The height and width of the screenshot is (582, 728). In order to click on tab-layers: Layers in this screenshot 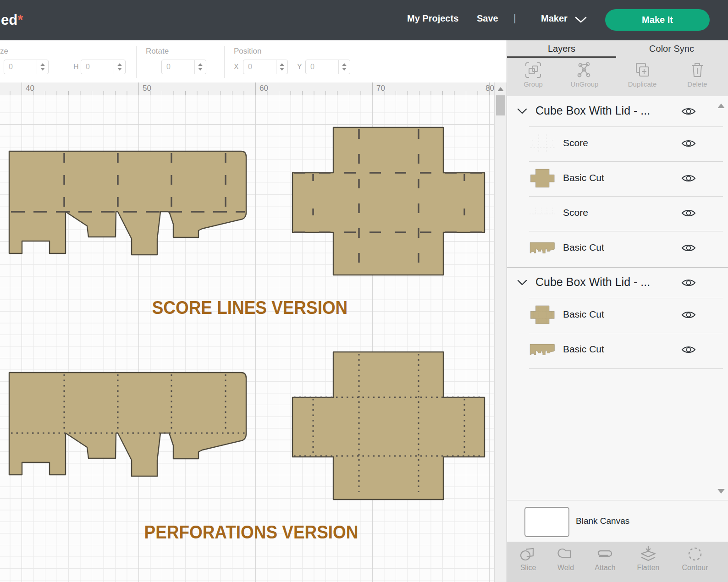, I will do `click(562, 49)`.